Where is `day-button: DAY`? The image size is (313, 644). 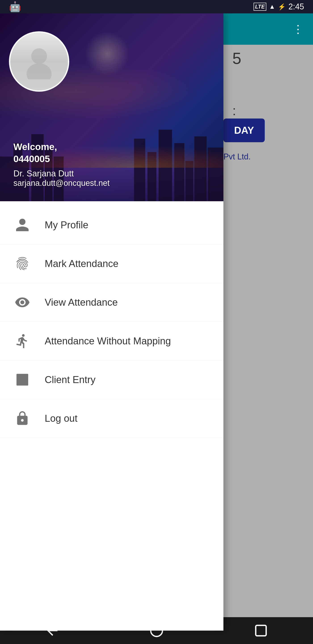 day-button: DAY is located at coordinates (244, 130).